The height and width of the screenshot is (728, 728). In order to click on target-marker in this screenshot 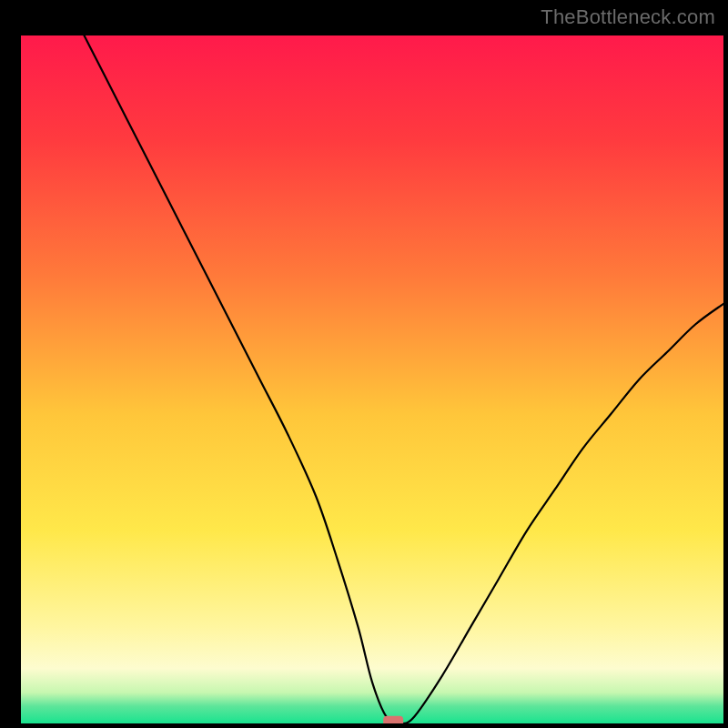, I will do `click(393, 720)`.